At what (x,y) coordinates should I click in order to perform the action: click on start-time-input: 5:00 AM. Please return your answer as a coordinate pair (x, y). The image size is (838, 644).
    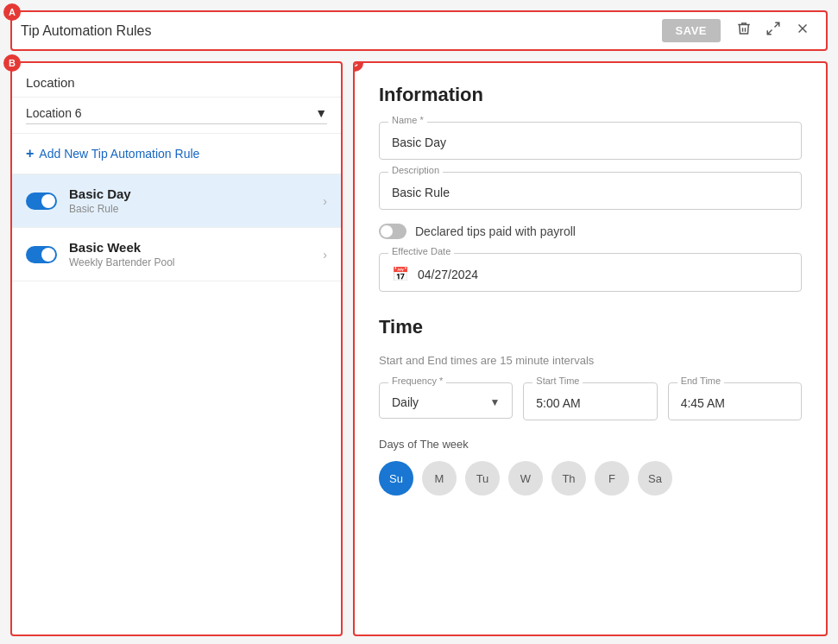
    Looking at the image, I should click on (590, 403).